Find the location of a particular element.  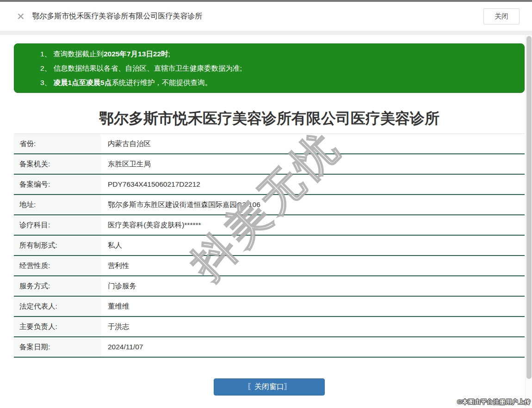

notice-line-2: 2、 信息数据结果以各省、自治区、直辖市卫生健康委数据为准; is located at coordinates (278, 68).